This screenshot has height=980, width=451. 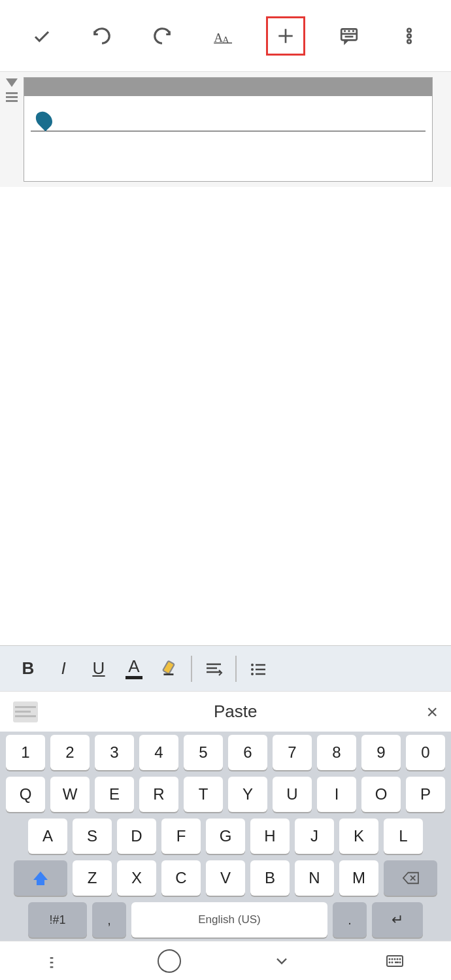 I want to click on key-e: E, so click(x=114, y=794).